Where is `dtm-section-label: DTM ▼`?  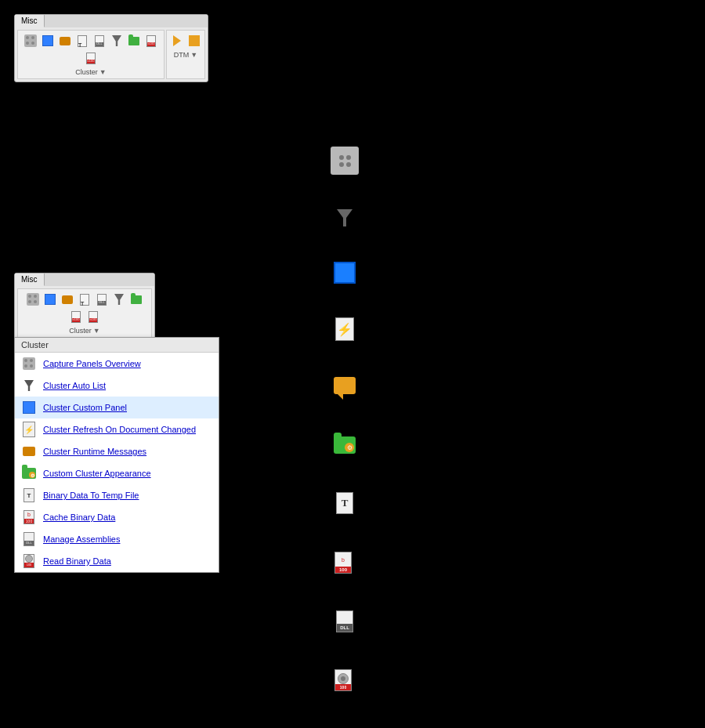
dtm-section-label: DTM ▼ is located at coordinates (186, 55).